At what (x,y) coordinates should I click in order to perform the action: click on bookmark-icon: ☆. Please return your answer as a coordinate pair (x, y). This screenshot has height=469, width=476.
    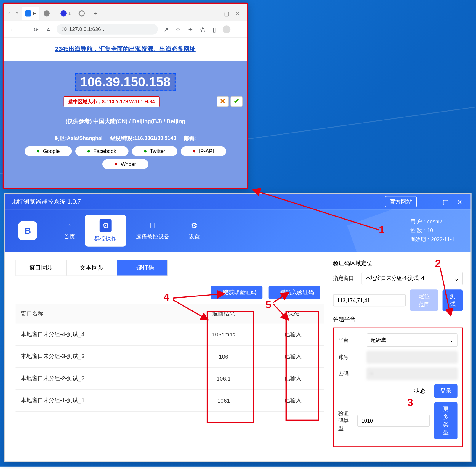
    Looking at the image, I should click on (178, 29).